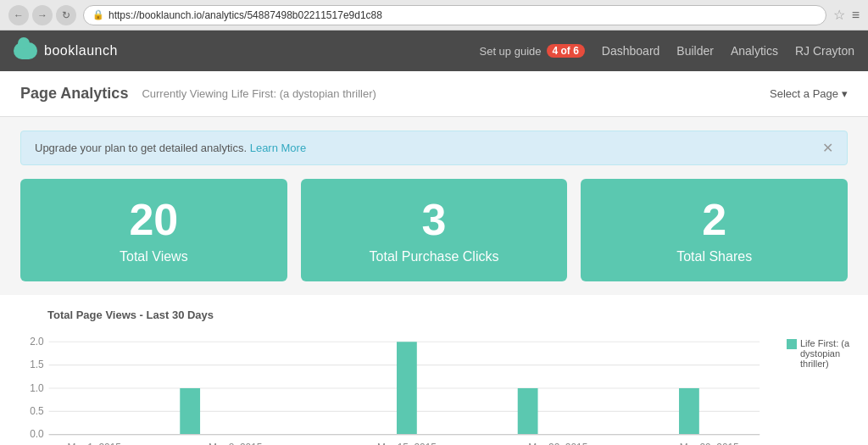  I want to click on total-shares-card: 2 Total Shares, so click(714, 231).